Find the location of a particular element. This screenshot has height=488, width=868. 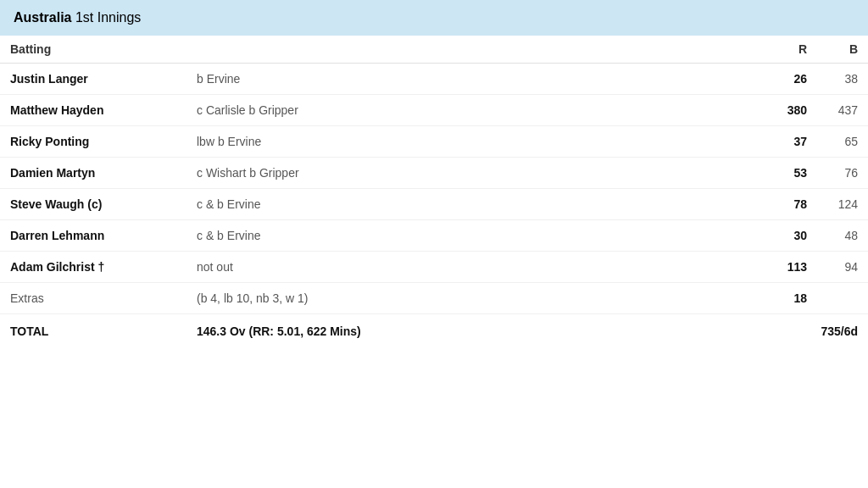

innings-title: Australia 1st Innings is located at coordinates (77, 17).